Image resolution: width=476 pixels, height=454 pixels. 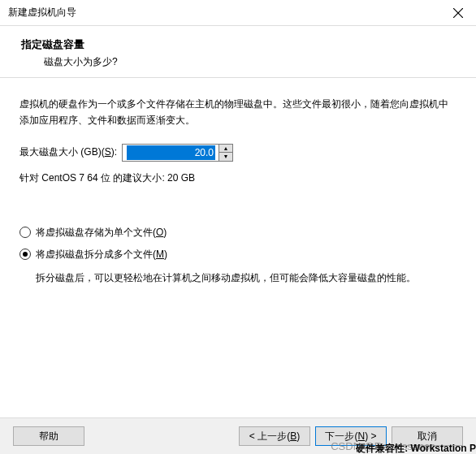 I want to click on disk-size-row: 最大磁盘大小 (GB)(S): 20.0 ▲ ▼, so click(x=237, y=153).